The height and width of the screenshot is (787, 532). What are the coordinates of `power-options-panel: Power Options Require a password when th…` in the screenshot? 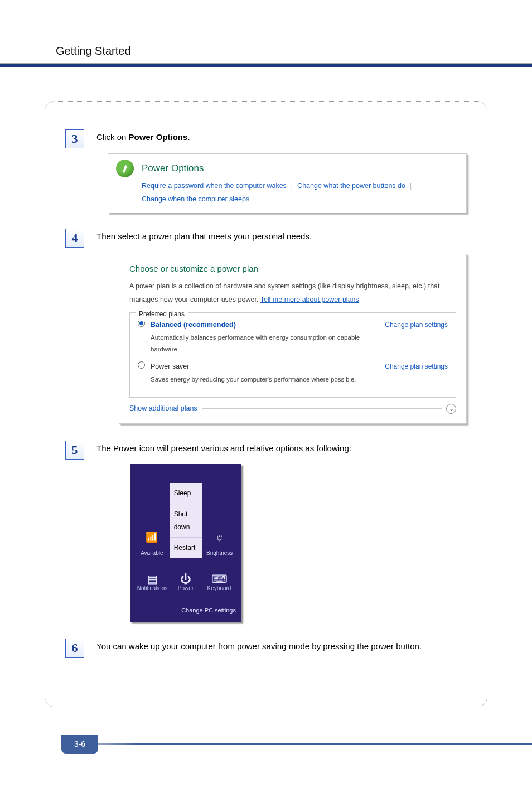 It's located at (287, 184).